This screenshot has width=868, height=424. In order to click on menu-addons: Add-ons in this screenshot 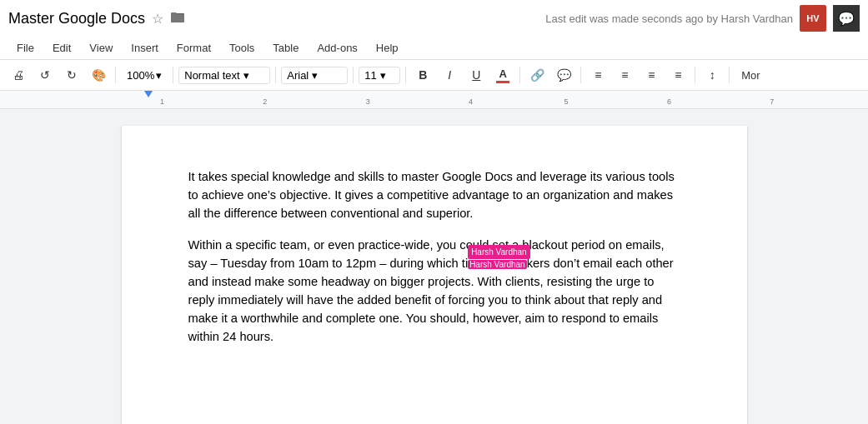, I will do `click(337, 48)`.